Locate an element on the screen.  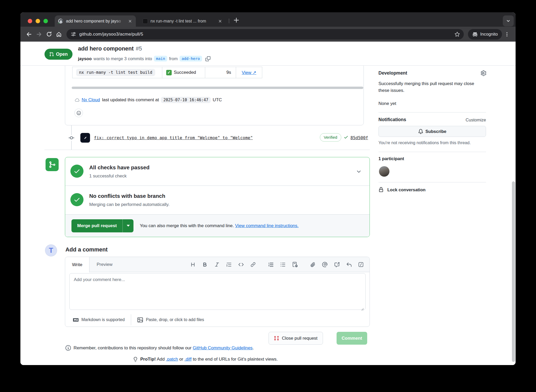
external-arrow-icon: ↗ is located at coordinates (254, 73).